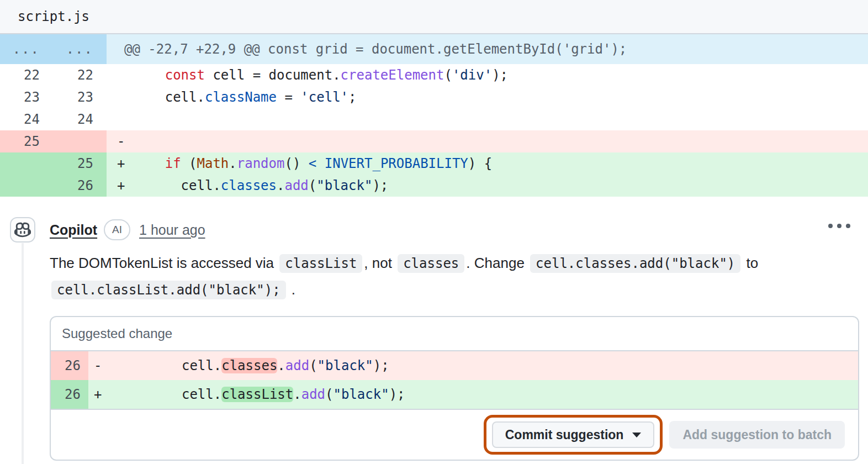  I want to click on context-row: 2424, so click(434, 119).